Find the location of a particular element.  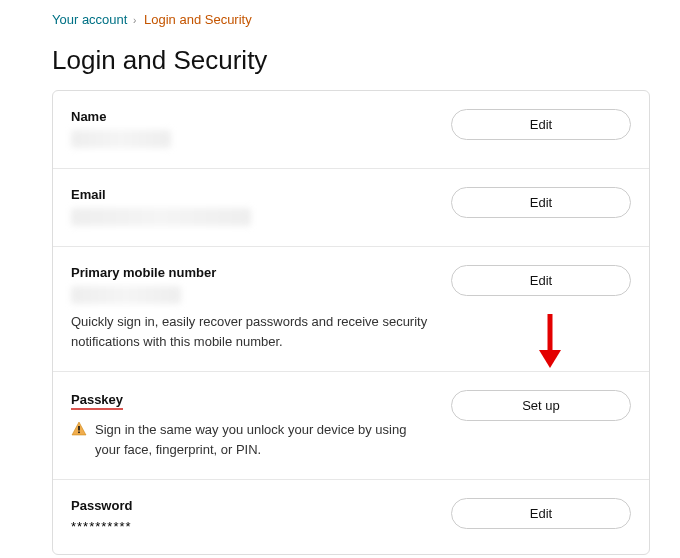

edit-name-button: Edit is located at coordinates (541, 124).